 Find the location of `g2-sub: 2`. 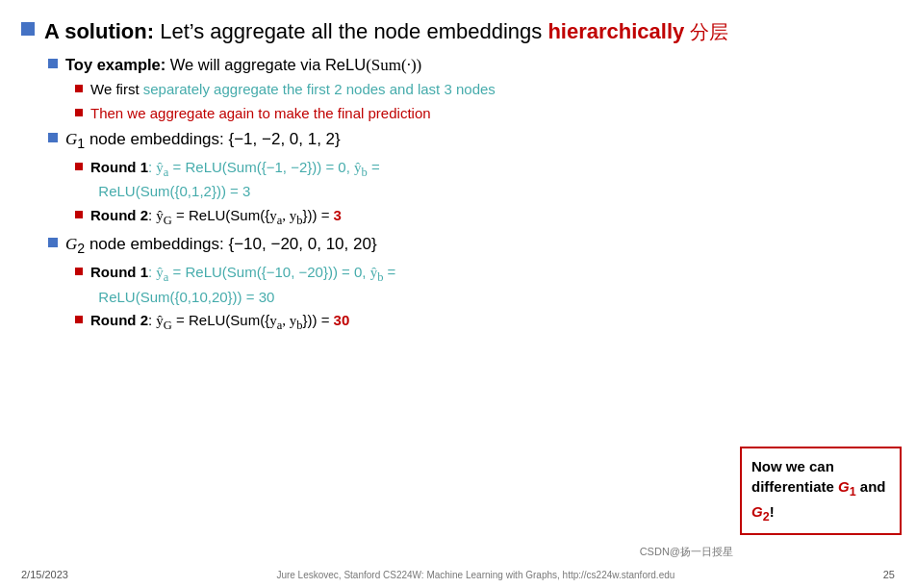

g2-sub: 2 is located at coordinates (81, 249).